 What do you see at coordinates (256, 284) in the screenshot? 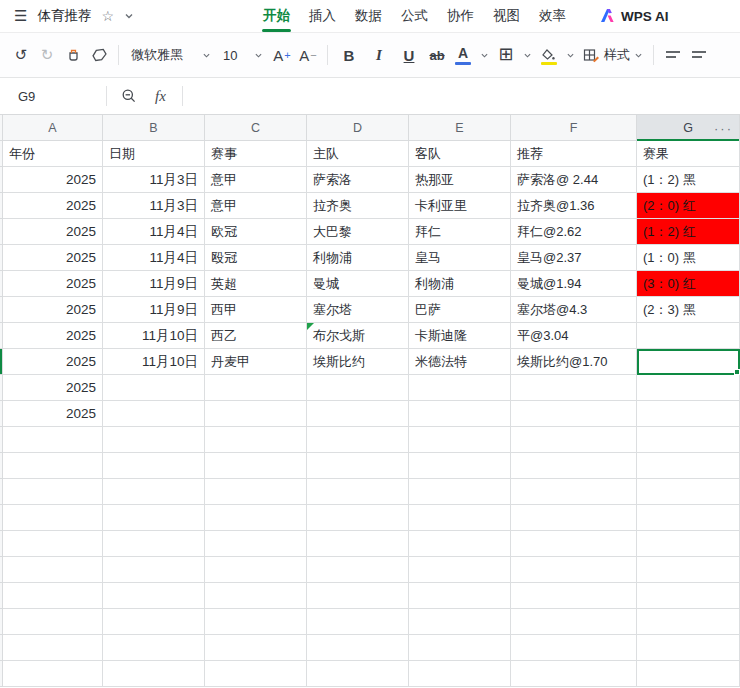
I see `cell: 英超` at bounding box center [256, 284].